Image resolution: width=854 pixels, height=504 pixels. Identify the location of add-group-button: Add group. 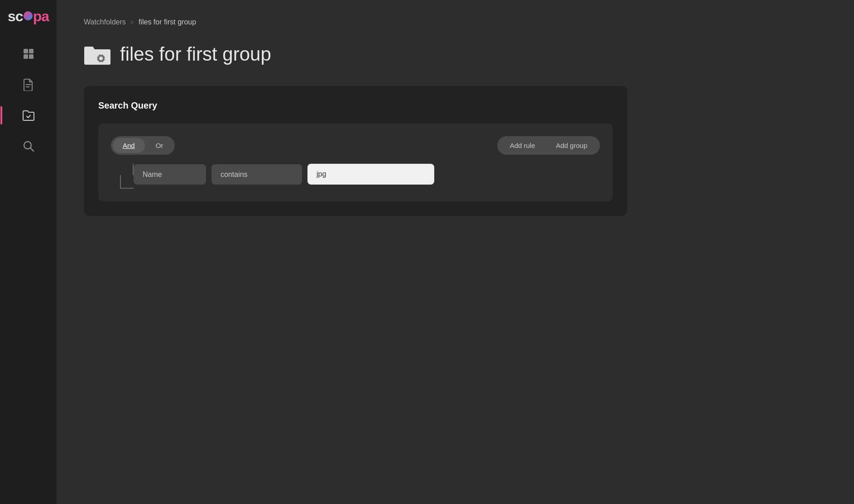
(571, 146).